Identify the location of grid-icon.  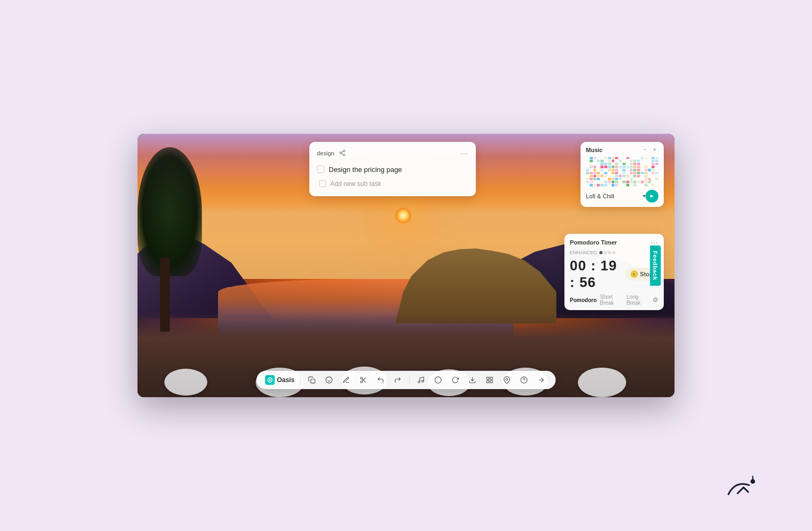
(489, 380).